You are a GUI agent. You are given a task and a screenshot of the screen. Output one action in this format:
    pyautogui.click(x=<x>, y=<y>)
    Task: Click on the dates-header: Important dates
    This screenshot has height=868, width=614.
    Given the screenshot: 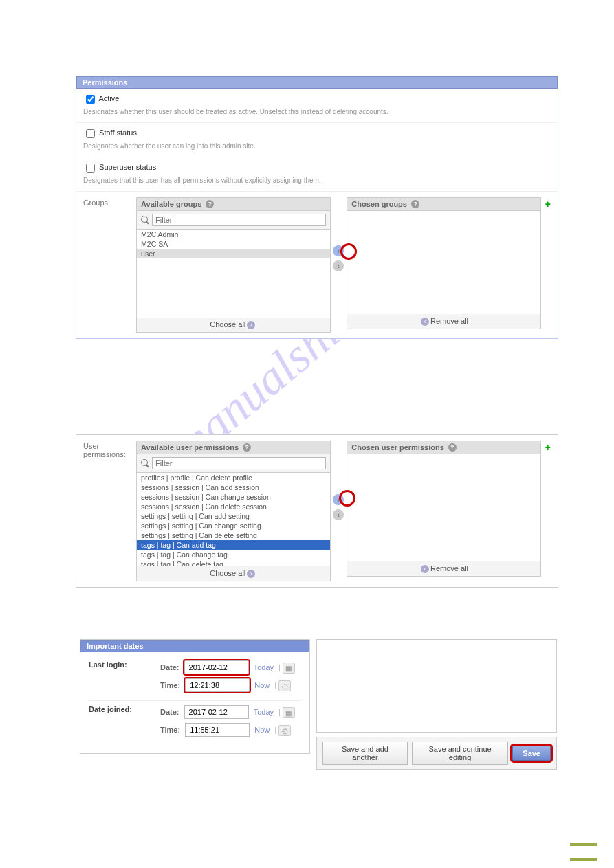 What is the action you would take?
    pyautogui.click(x=195, y=646)
    